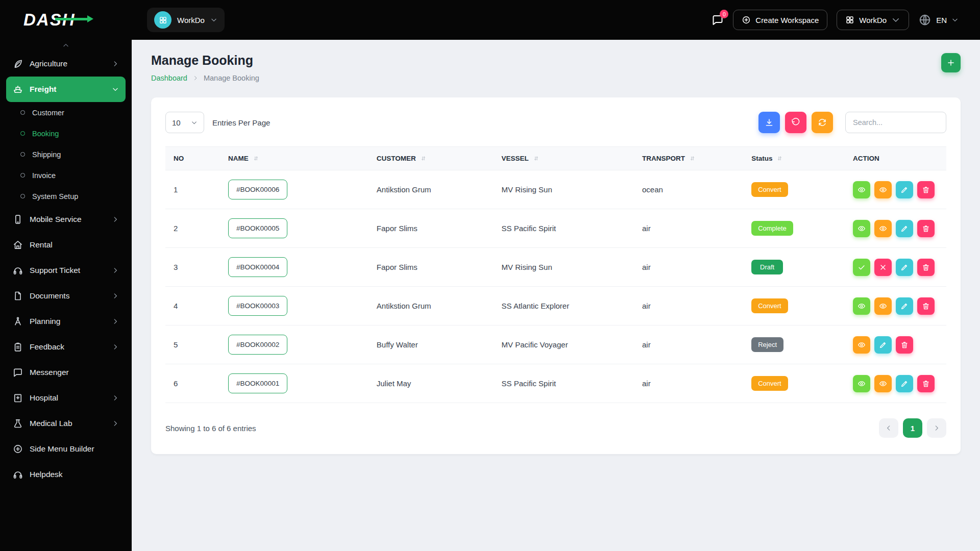 This screenshot has width=980, height=551. What do you see at coordinates (873, 20) in the screenshot?
I see `account-label: WorkDo` at bounding box center [873, 20].